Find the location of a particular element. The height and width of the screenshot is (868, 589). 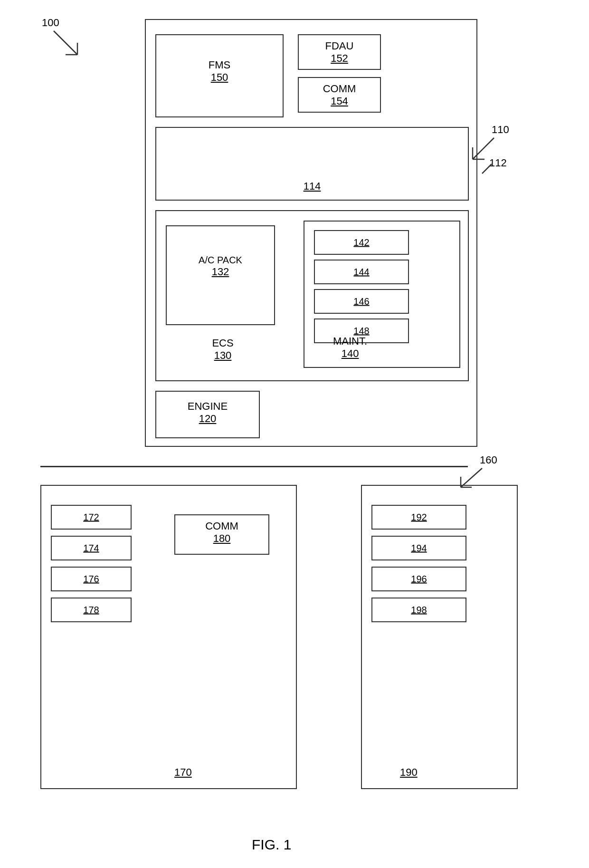

fdau-box: FDAU 152 is located at coordinates (339, 52).